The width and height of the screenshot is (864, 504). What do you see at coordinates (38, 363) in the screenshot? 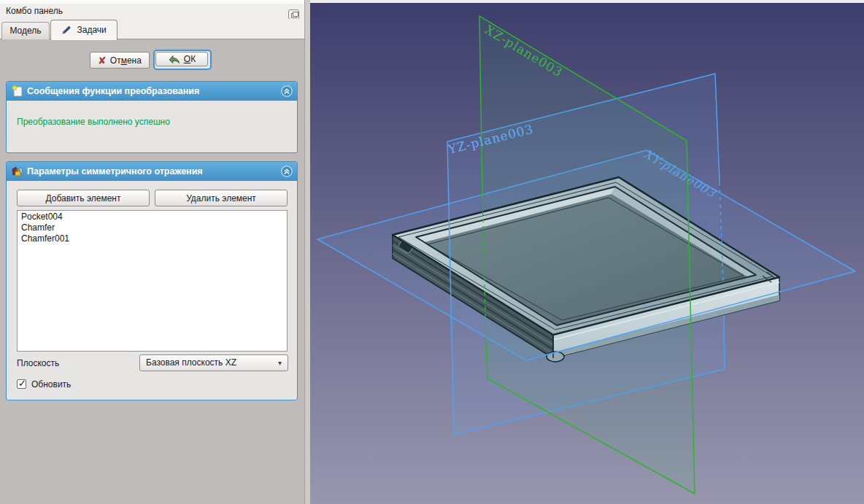
I see `plane-label: Плоскость` at bounding box center [38, 363].